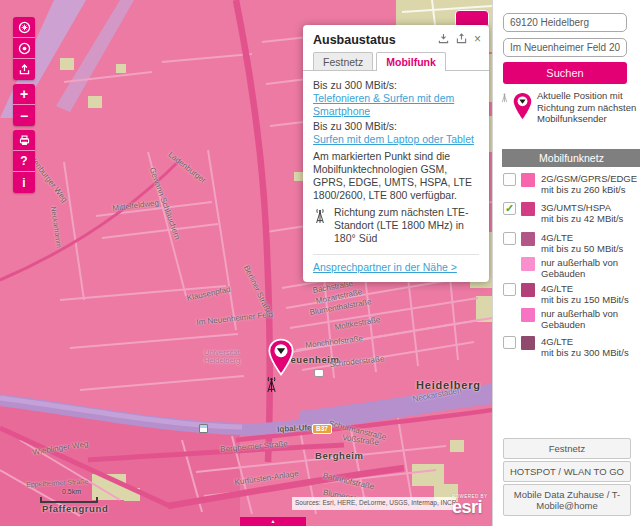  What do you see at coordinates (24, 105) in the screenshot?
I see `toolbar-group-zoom: + −` at bounding box center [24, 105].